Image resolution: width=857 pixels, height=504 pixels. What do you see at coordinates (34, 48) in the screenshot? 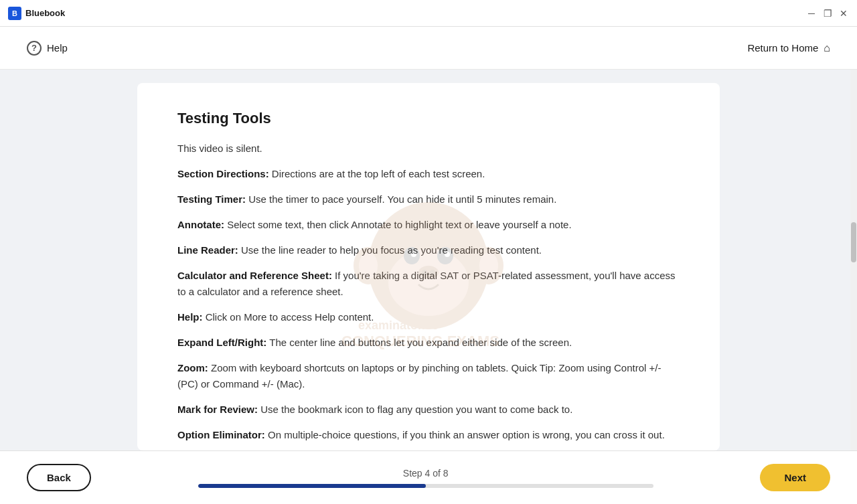
I see `help-icon: ?` at bounding box center [34, 48].